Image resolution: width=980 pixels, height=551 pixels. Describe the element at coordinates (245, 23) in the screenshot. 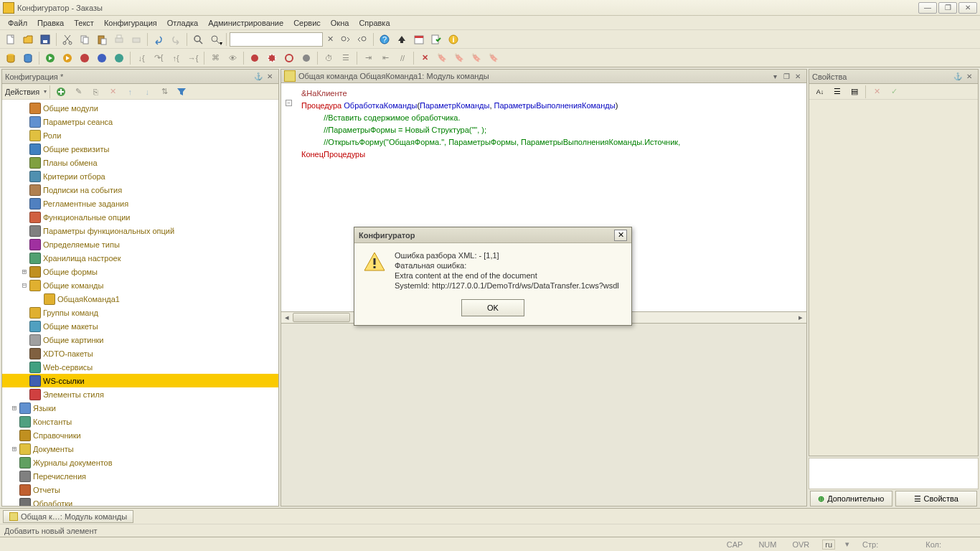

I see `menu-admin: Администрирование` at that location.